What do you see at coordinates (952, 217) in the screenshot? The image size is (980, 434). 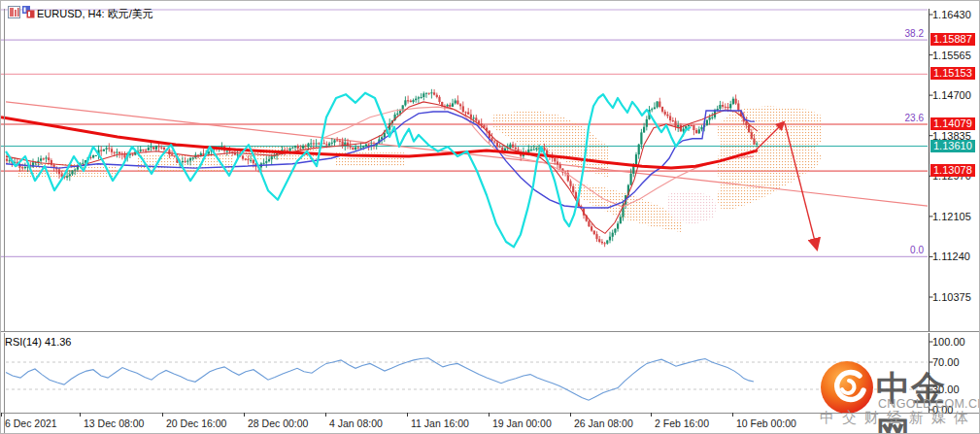 I see `price-axis-label: 1.12105` at bounding box center [952, 217].